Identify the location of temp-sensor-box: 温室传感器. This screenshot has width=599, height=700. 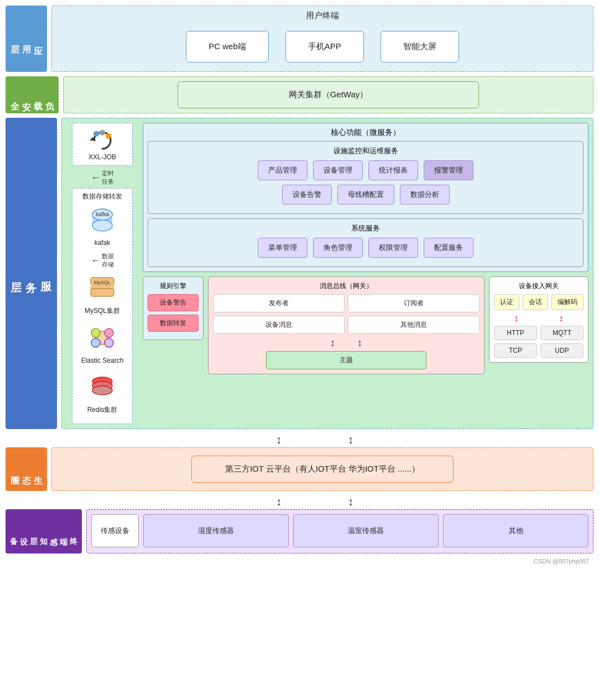
(366, 531).